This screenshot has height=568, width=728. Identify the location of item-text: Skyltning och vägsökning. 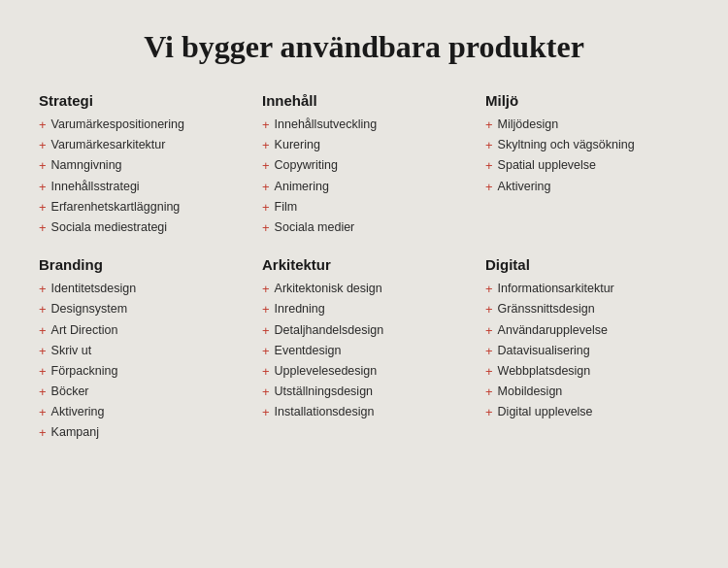
(567, 146).